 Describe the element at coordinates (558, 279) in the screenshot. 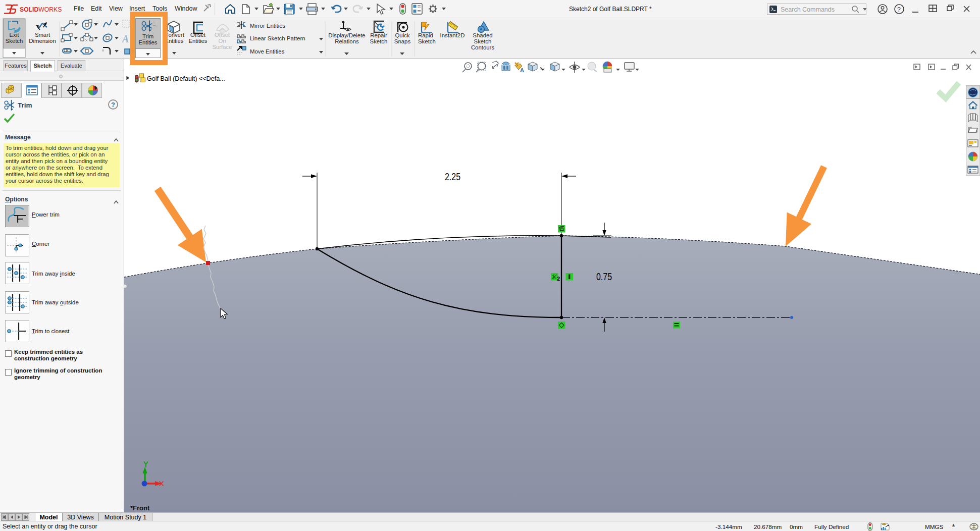

I see `svg-text: 2` at that location.